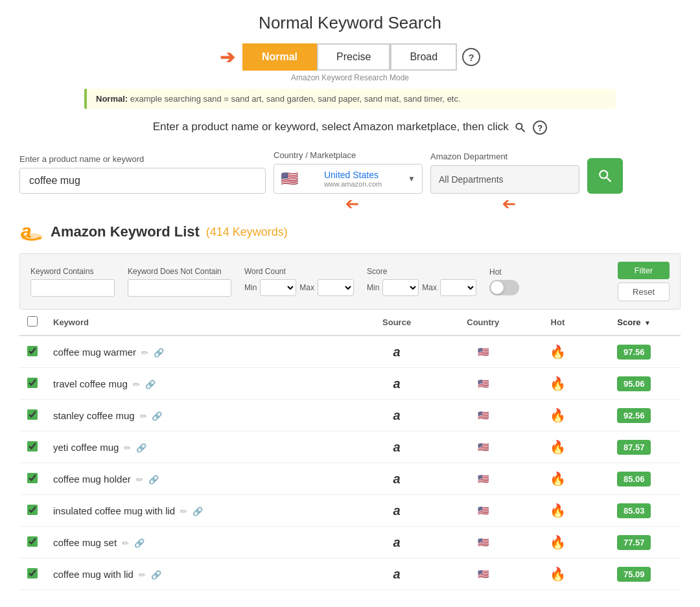 The width and height of the screenshot is (700, 607). What do you see at coordinates (247, 232) in the screenshot?
I see `keyword-count: (414 Keywords)` at bounding box center [247, 232].